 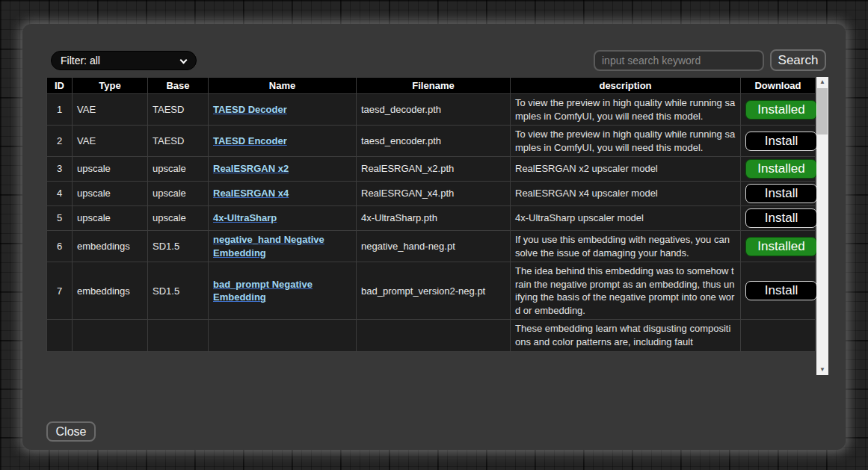 What do you see at coordinates (431, 86) in the screenshot?
I see `table-header-row: IDTypeBaseNameFilenamedescriptionDownloa…` at bounding box center [431, 86].